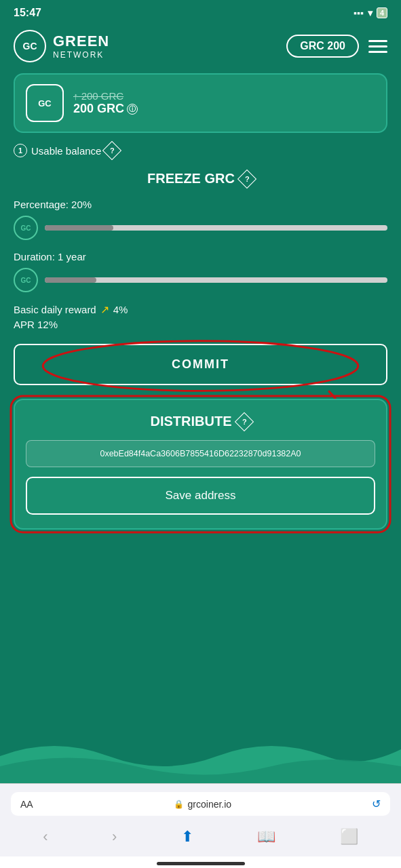 The image size is (401, 868). I want to click on brand-name: GREEN, so click(81, 41).